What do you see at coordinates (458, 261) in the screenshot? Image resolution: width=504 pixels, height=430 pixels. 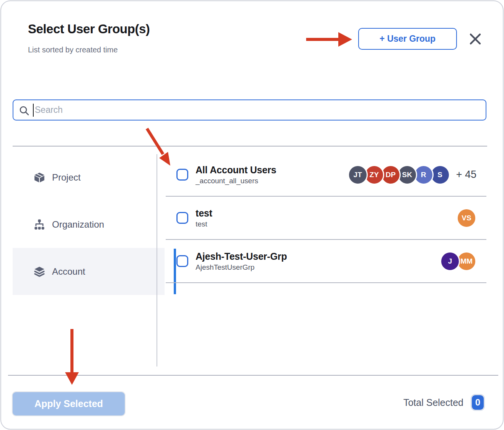 I see `avatar-stack: JMM` at bounding box center [458, 261].